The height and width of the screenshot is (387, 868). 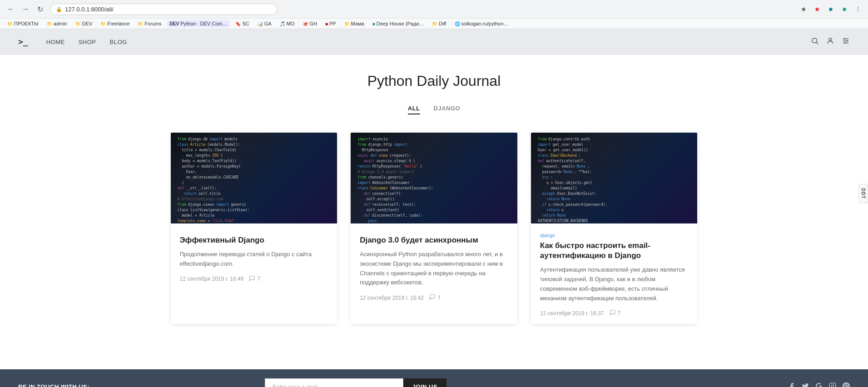 What do you see at coordinates (174, 24) in the screenshot?
I see `dev-icon: DEV` at bounding box center [174, 24].